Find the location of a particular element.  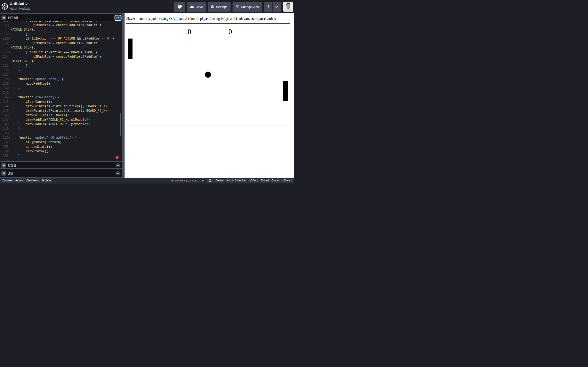

code-row: 128▾ } else if (p1Action === DOWN_ACTION… is located at coordinates (61, 22).